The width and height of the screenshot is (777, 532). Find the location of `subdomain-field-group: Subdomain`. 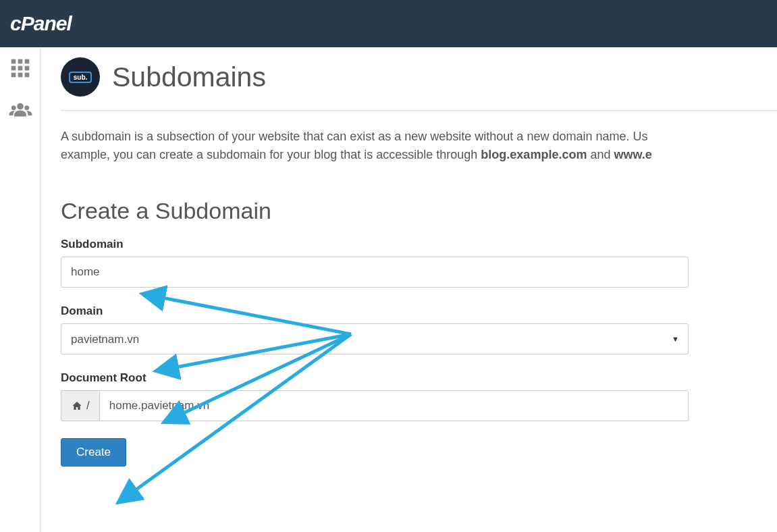

subdomain-field-group: Subdomain is located at coordinates (375, 263).